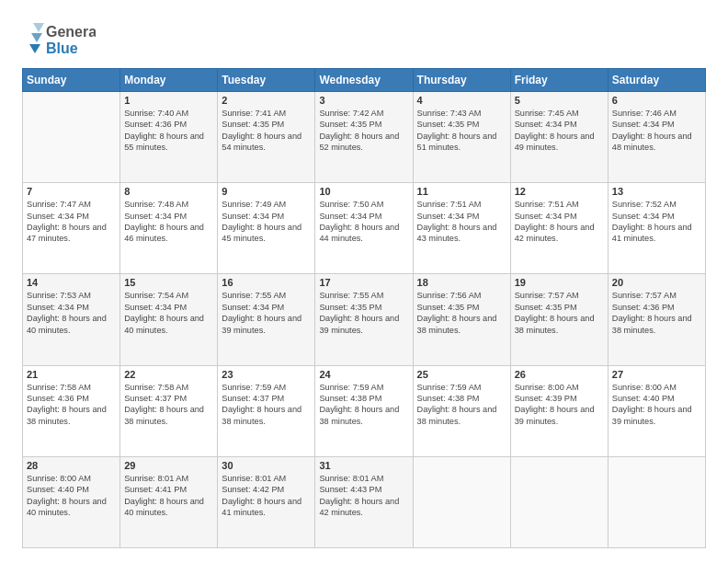  What do you see at coordinates (156, 295) in the screenshot?
I see `cell-sunrise: Sunrise: 7:54 AM` at bounding box center [156, 295].